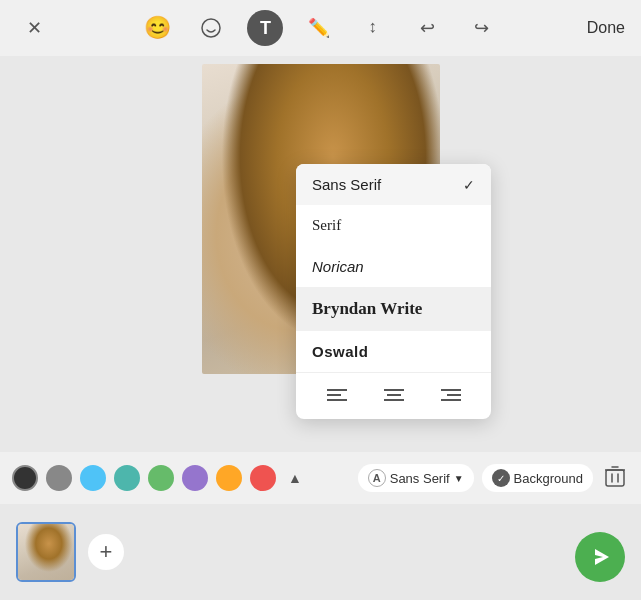 This screenshot has height=600, width=641. Describe the element at coordinates (211, 28) in the screenshot. I see `sticker-tool` at that location.